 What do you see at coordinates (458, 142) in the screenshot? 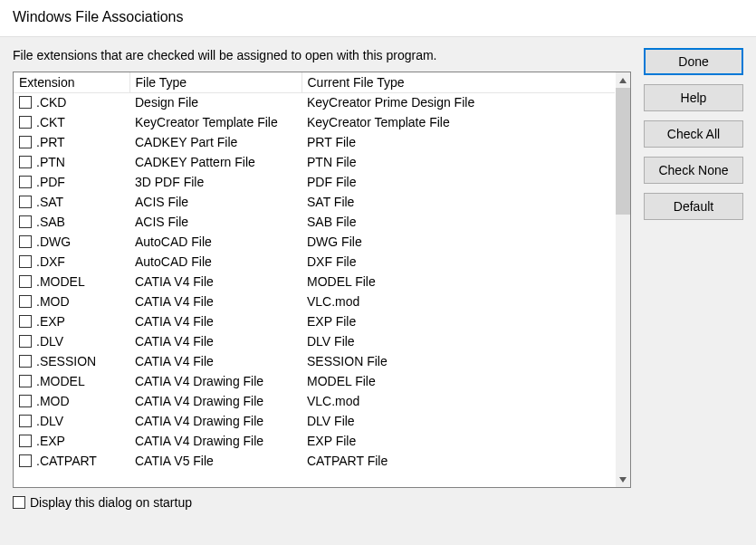
I see `current-file-type-text: PRT File` at bounding box center [458, 142].